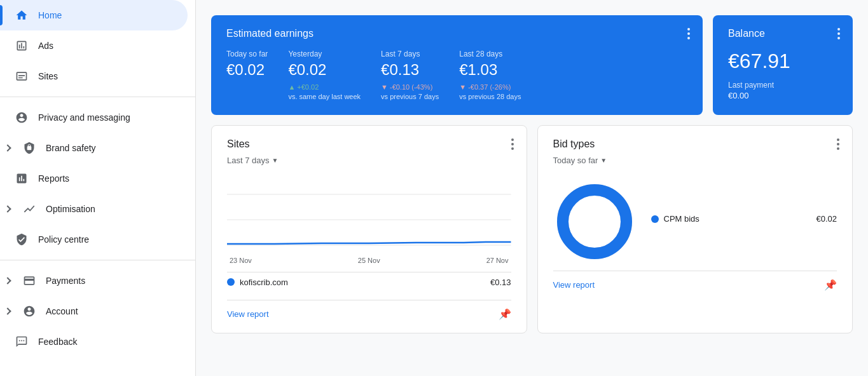 The height and width of the screenshot is (376, 868). Describe the element at coordinates (501, 282) in the screenshot. I see `site-value: €0.13` at that location.